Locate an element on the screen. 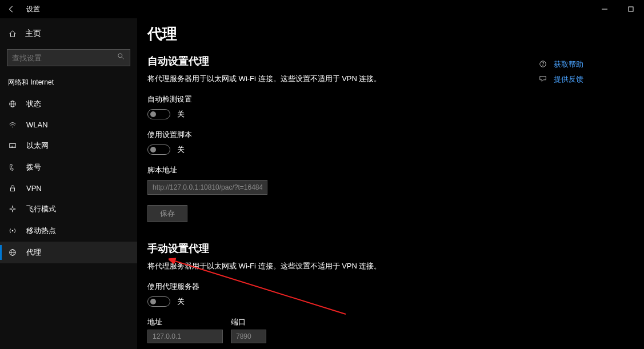 This screenshot has height=349, width=644. sidebar-item-label: 移动热点 is located at coordinates (41, 231).